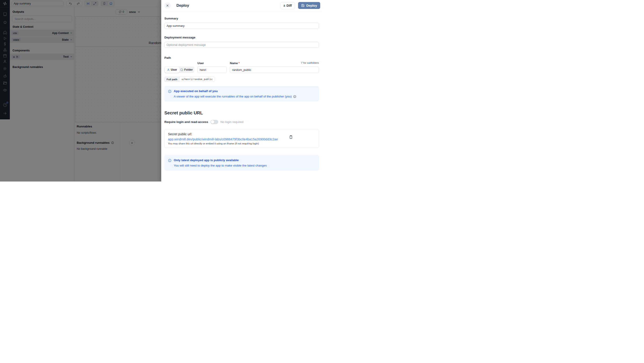 The image size is (644, 363). Describe the element at coordinates (274, 63) in the screenshot. I see `name-field-label: Name* '/' for subfolders` at that location.